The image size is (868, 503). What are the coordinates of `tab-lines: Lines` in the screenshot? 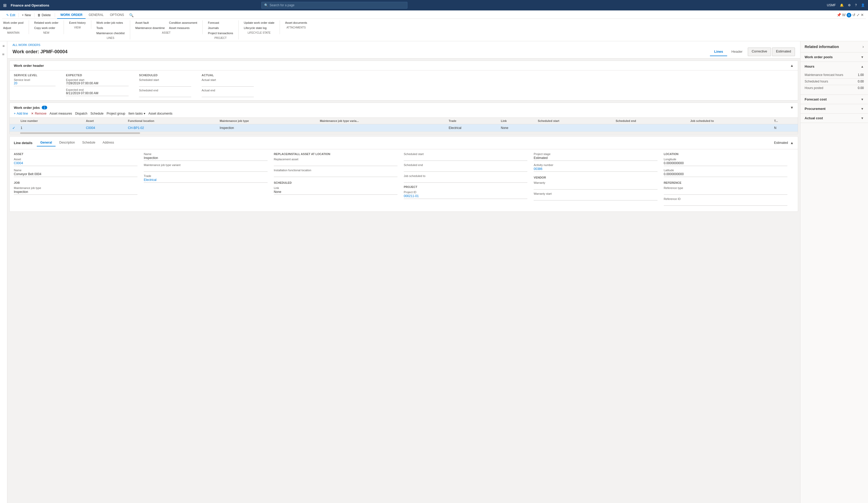 It's located at (719, 52).